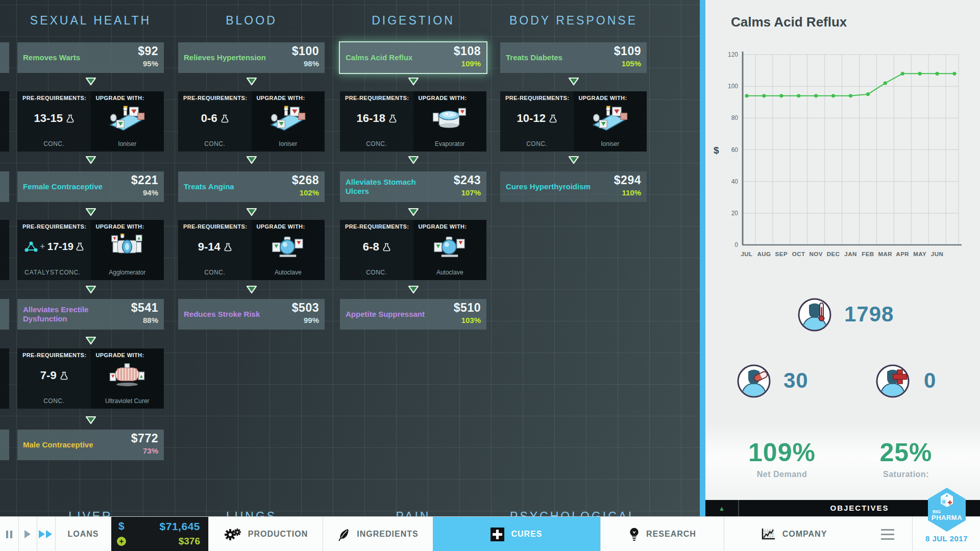 This screenshot has width=980, height=551. I want to click on cure-demand-percent: 109%, so click(471, 63).